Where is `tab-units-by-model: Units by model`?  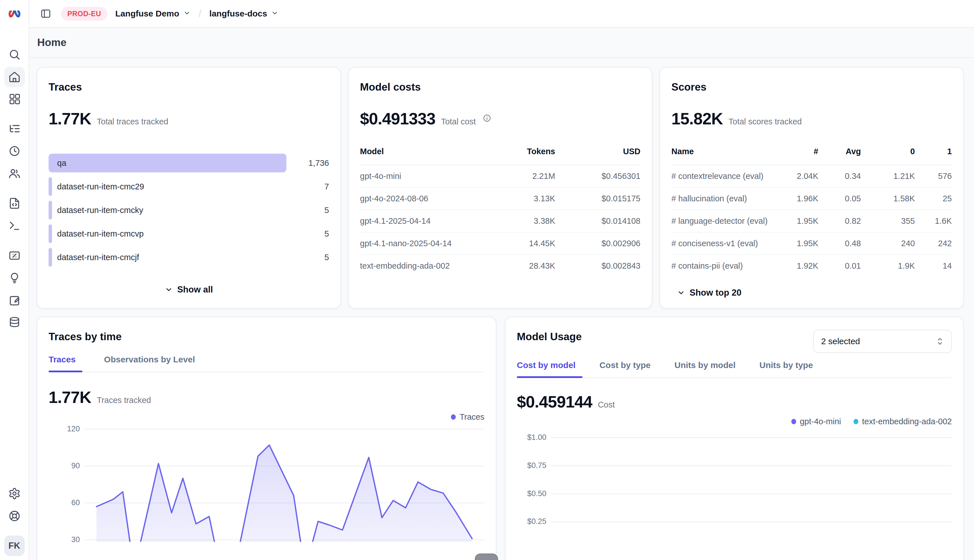 tab-units-by-model: Units by model is located at coordinates (705, 369).